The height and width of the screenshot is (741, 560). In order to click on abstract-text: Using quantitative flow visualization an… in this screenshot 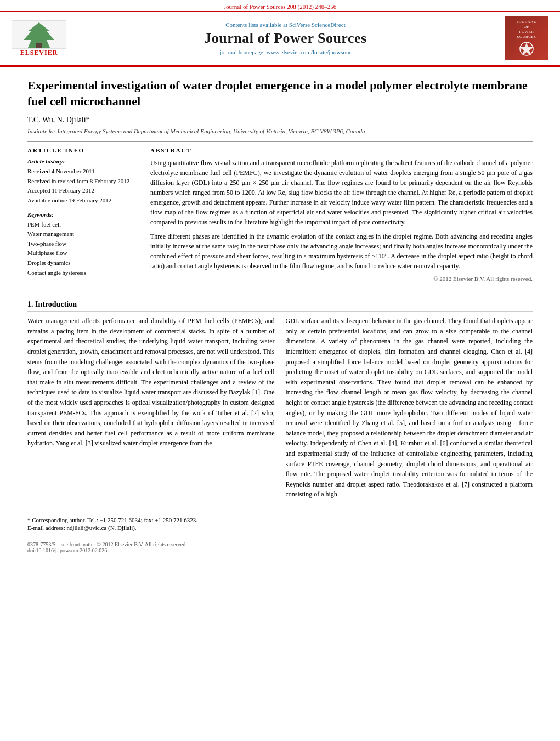, I will do `click(341, 214)`.